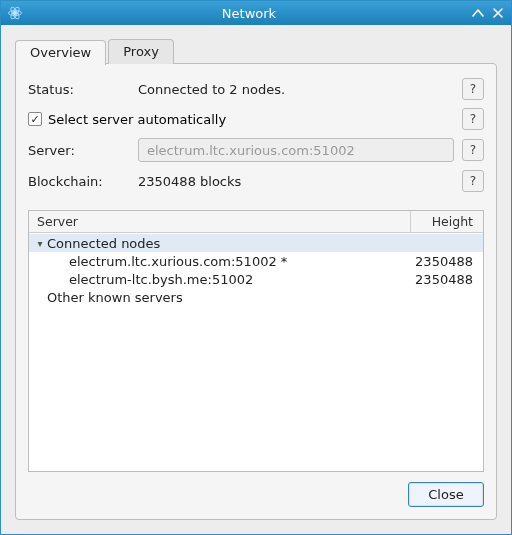 The width and height of the screenshot is (512, 535). Describe the element at coordinates (256, 243) in the screenshot. I see `tree-group-connected: ▾ Connected nodes` at that location.